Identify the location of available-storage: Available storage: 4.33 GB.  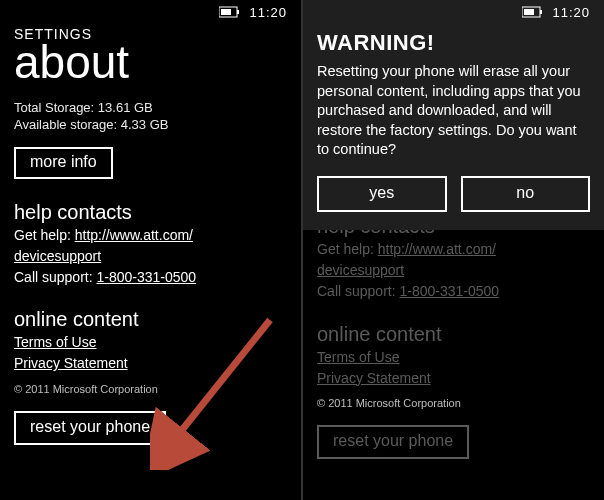
(150, 125).